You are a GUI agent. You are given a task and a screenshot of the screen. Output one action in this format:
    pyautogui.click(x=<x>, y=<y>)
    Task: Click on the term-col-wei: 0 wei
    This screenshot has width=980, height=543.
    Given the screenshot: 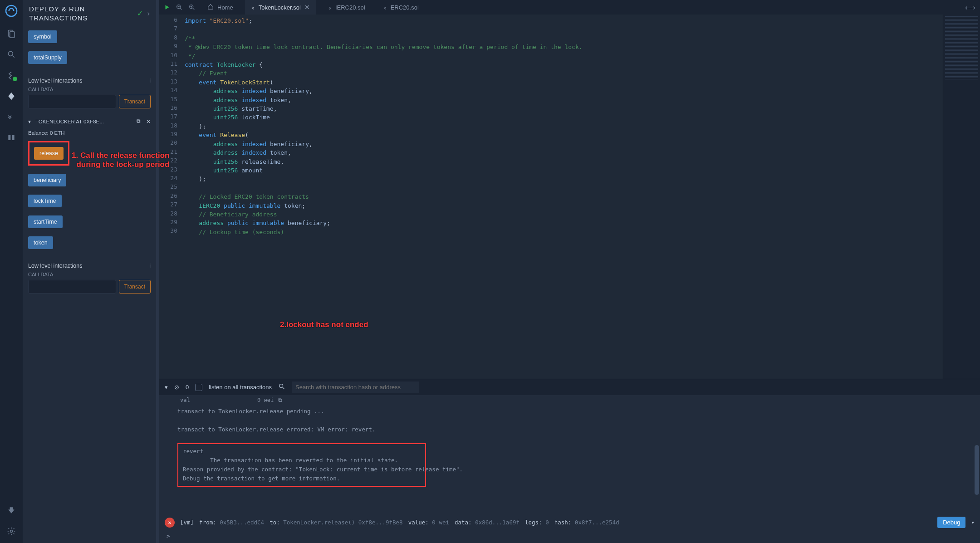 What is the action you would take?
    pyautogui.click(x=265, y=400)
    